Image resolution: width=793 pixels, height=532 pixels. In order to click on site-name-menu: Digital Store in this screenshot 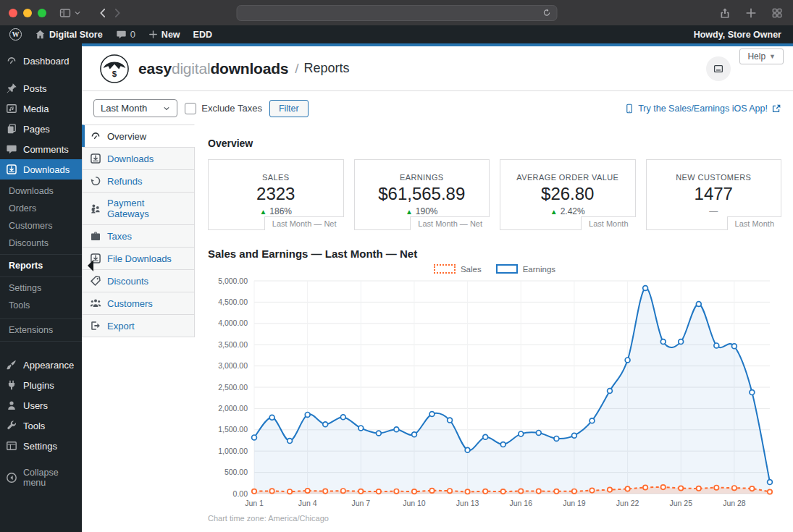, I will do `click(69, 35)`.